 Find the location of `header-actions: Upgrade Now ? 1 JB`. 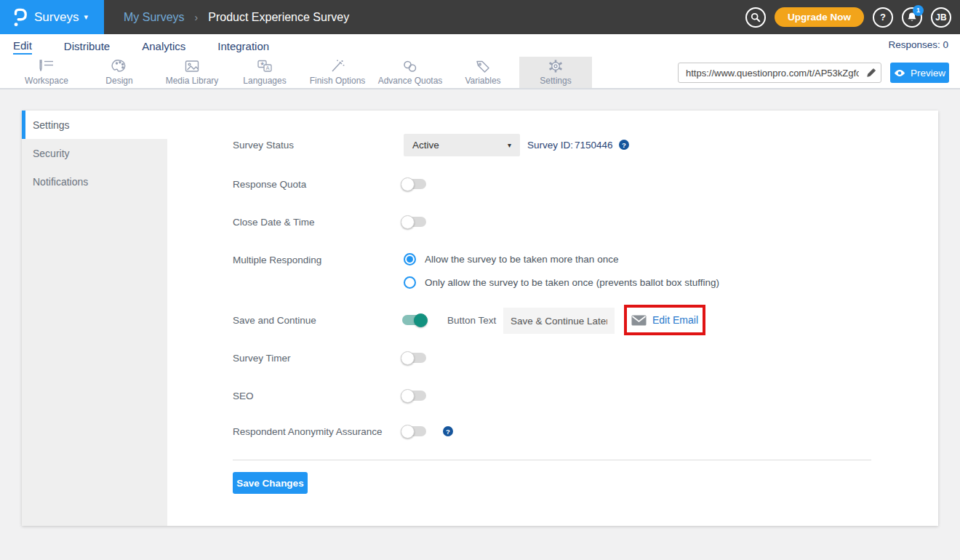

header-actions: Upgrade Now ? 1 JB is located at coordinates (848, 17).